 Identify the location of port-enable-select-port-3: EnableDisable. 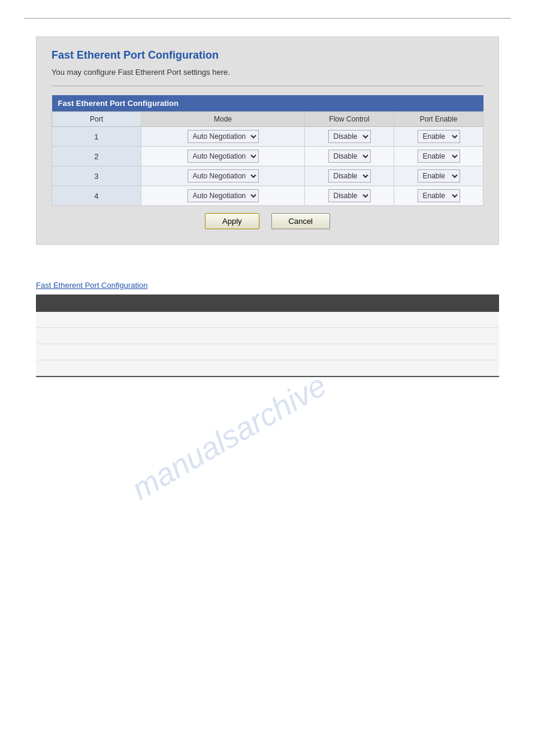
(439, 176).